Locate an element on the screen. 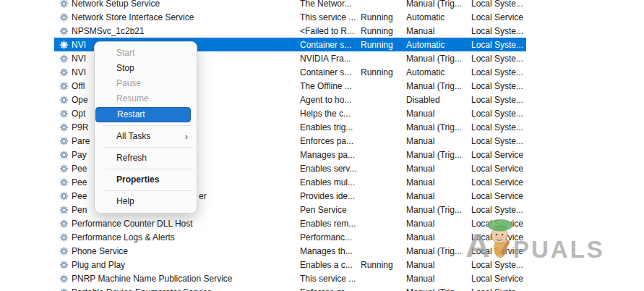  menu-item-all-tasks: All Tasks› is located at coordinates (146, 136).